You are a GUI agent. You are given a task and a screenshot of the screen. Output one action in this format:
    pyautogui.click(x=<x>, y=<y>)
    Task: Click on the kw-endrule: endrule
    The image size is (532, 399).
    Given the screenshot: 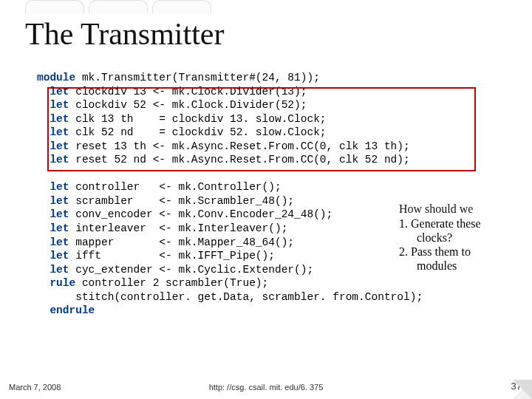 What is the action you would take?
    pyautogui.click(x=66, y=310)
    